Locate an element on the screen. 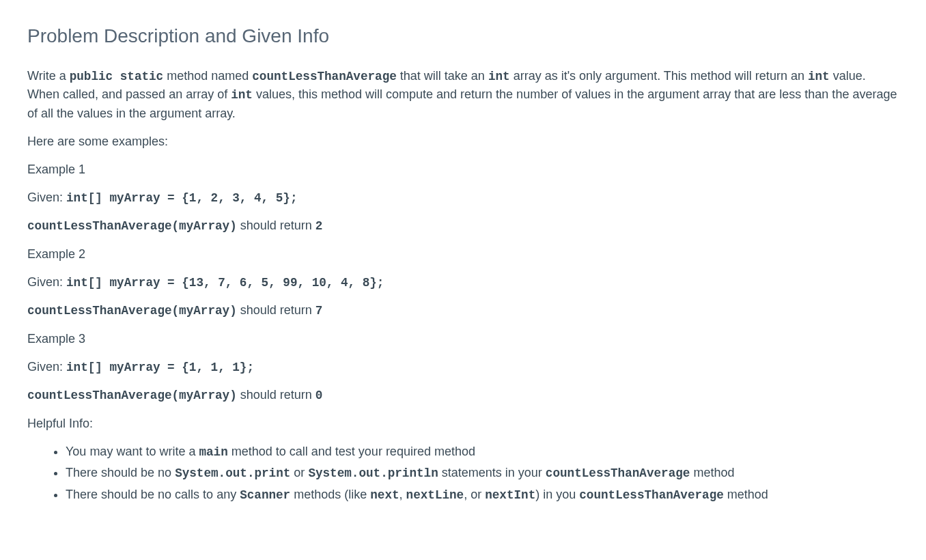 The width and height of the screenshot is (926, 560). text: that will take an is located at coordinates (443, 76).